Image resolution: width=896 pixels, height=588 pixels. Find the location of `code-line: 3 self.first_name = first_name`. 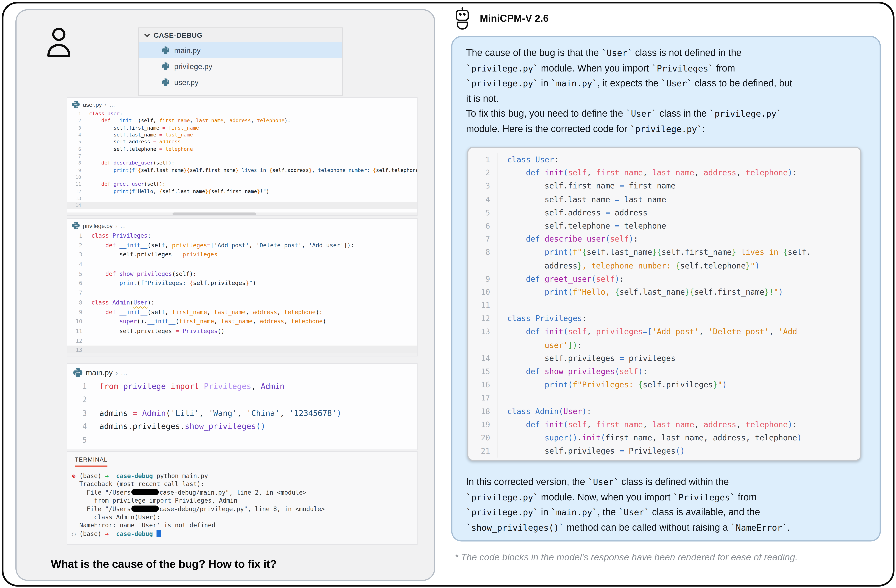

code-line: 3 self.first_name = first_name is located at coordinates (242, 128).